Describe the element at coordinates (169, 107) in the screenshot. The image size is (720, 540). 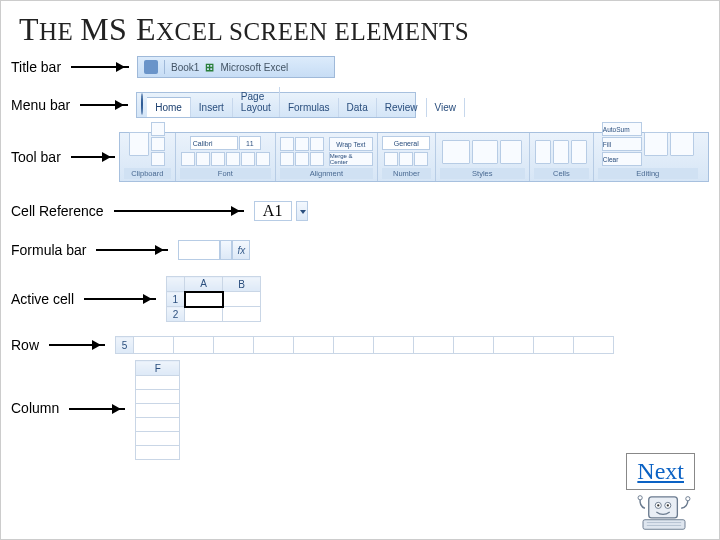
I see `tab-home: Home` at that location.